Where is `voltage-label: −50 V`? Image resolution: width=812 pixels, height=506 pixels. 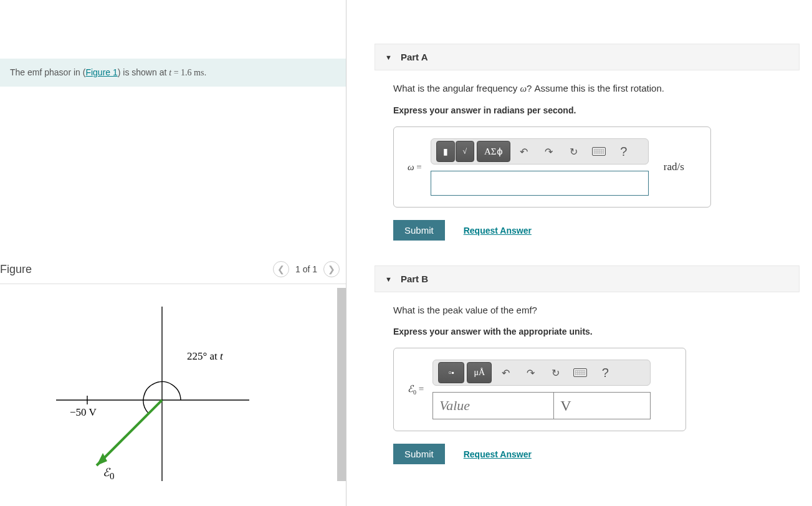
voltage-label: −50 V is located at coordinates (84, 413).